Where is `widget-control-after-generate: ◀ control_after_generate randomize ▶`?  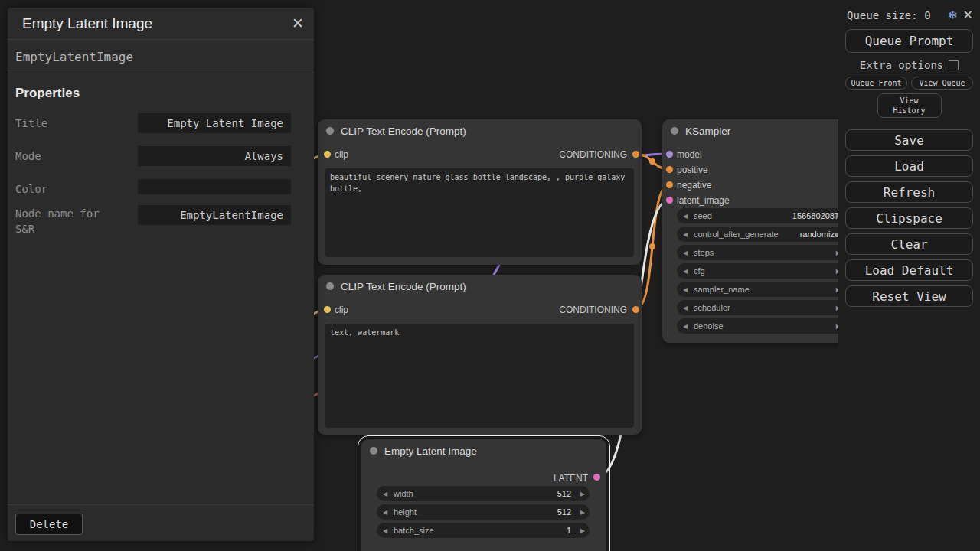
widget-control-after-generate: ◀ control_after_generate randomize ▶ is located at coordinates (761, 234).